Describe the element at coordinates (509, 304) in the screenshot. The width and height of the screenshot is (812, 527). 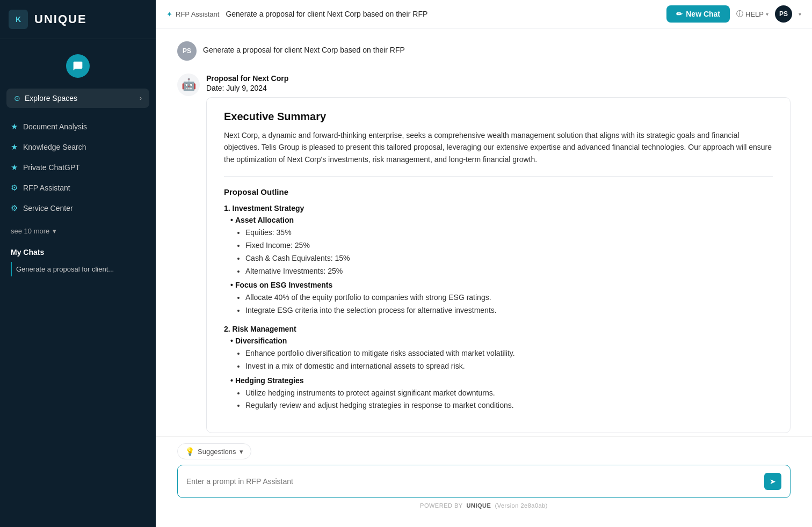
I see `esg-list: Allocate 40% of the equity portfolio to …` at that location.